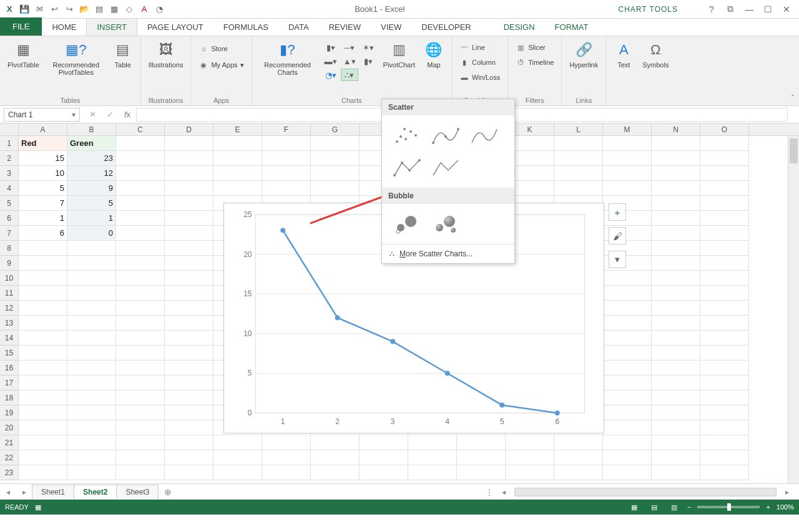 The image size is (799, 532). What do you see at coordinates (238, 130) in the screenshot?
I see `col-header: E` at bounding box center [238, 130].